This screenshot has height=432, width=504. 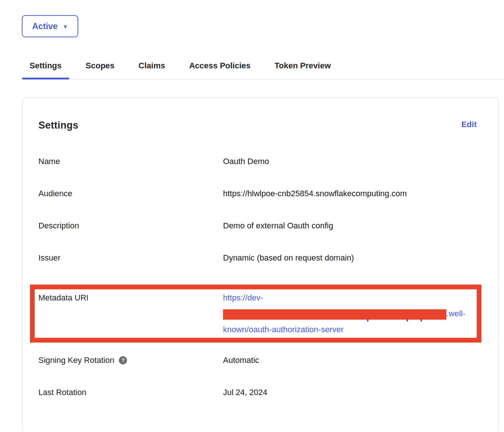 I want to click on field-row-audience: Audience https://hlwlpoe-cnb25854.snowfl…, so click(x=260, y=194).